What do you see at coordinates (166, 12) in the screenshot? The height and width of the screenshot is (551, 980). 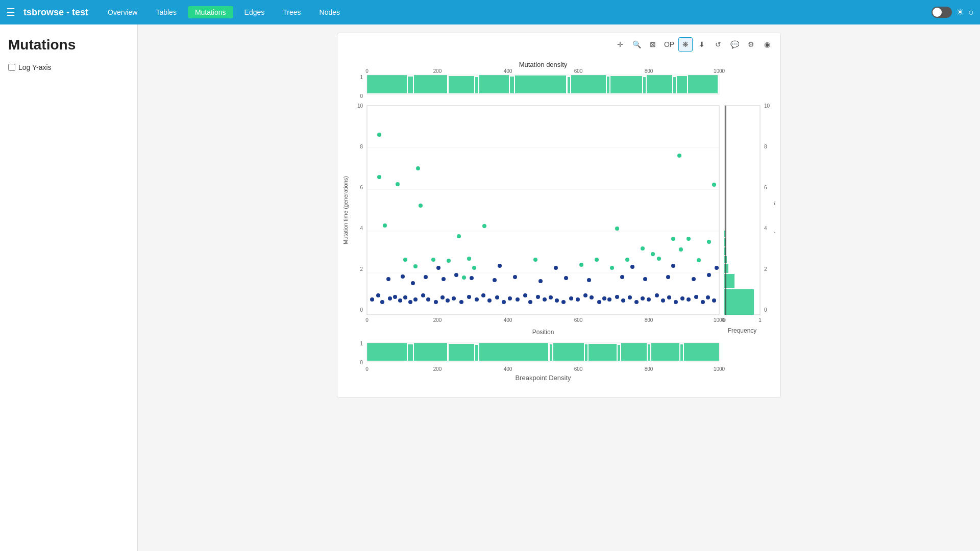 I see `tab-tables: Tables` at bounding box center [166, 12].